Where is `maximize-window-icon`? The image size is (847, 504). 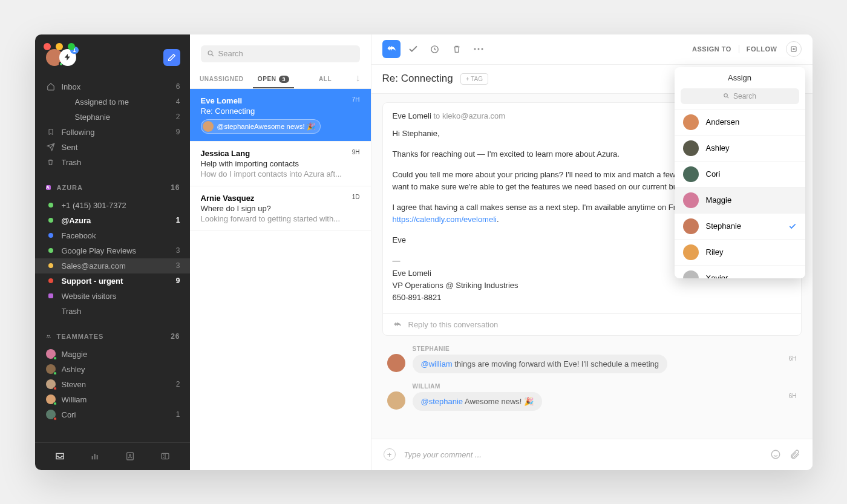 maximize-window-icon is located at coordinates (71, 47).